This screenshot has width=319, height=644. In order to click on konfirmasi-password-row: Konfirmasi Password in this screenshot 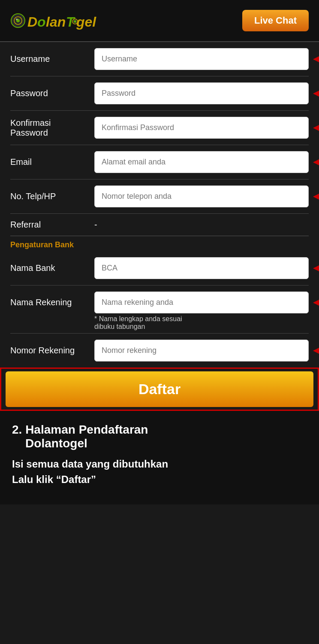, I will do `click(160, 128)`.